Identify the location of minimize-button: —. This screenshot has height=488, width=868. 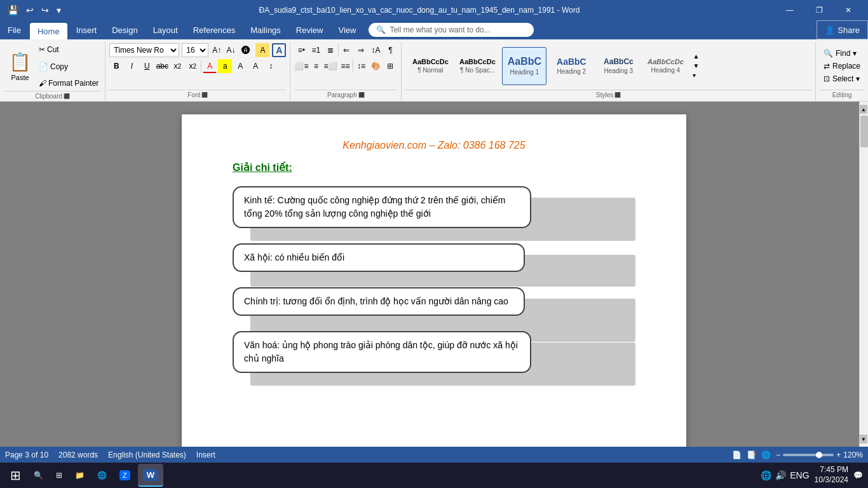
(790, 10).